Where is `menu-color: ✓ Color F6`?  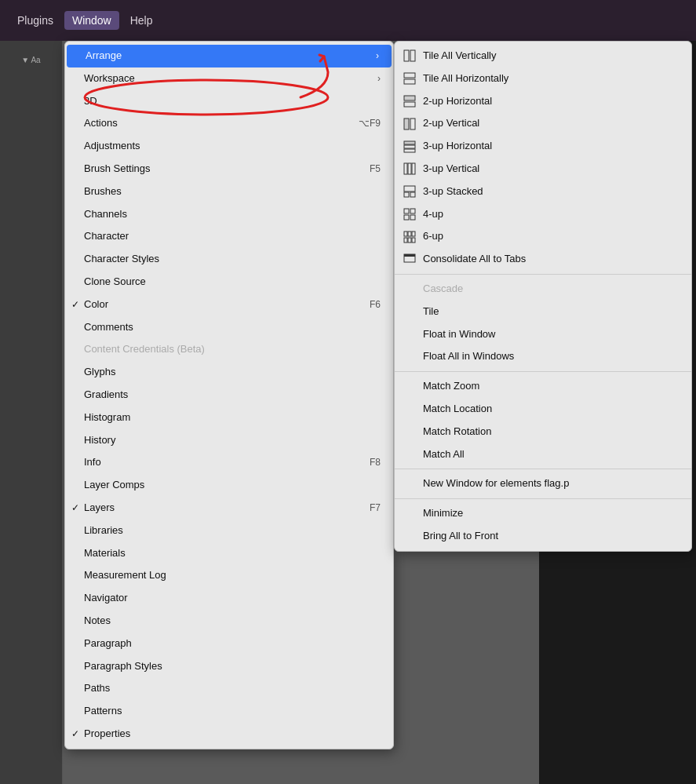
menu-color: ✓ Color F6 is located at coordinates (229, 304).